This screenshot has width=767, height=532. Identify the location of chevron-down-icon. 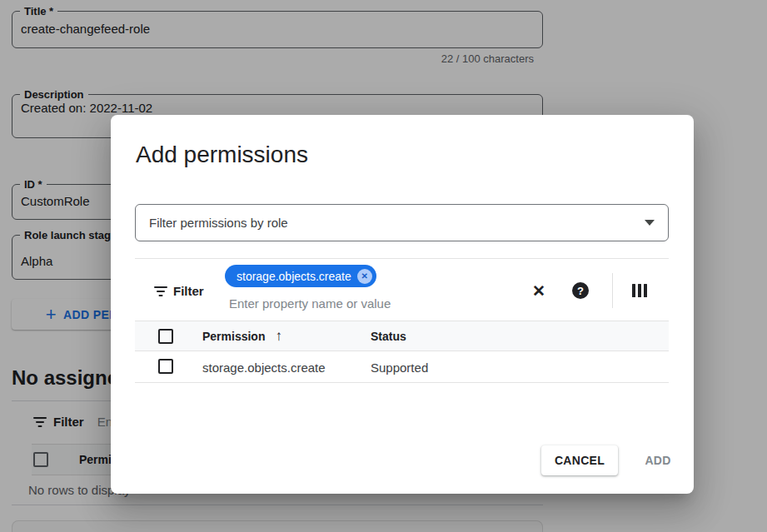
(650, 223).